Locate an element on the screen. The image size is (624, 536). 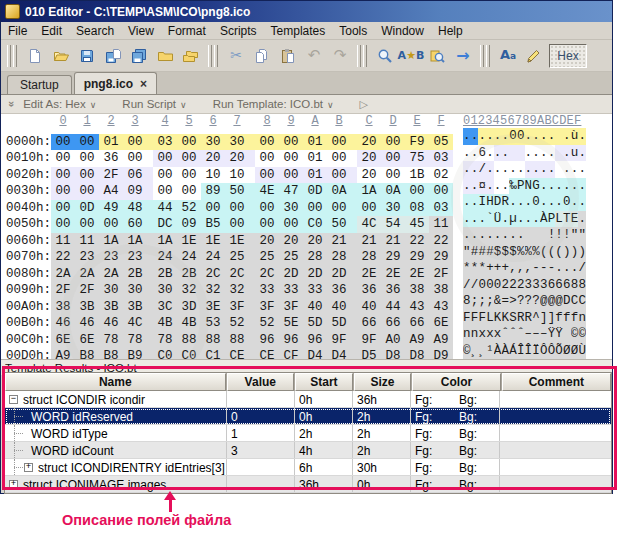
hex-ascii-char: Ø is located at coordinates (575, 352).